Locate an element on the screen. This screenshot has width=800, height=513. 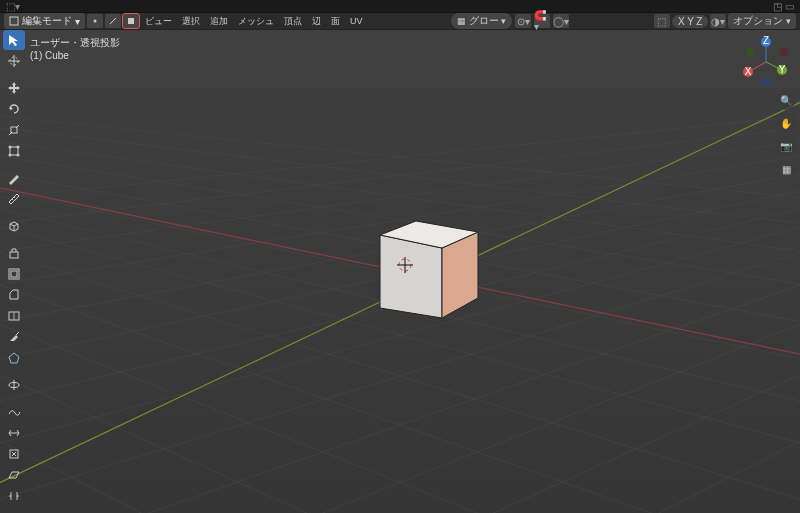
menu-mesh: メッシュ is located at coordinates (256, 22).